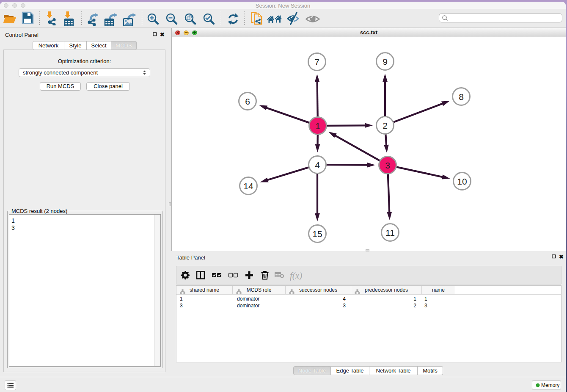 This screenshot has height=392, width=567. What do you see at coordinates (248, 102) in the screenshot?
I see `svg-text: 6` at bounding box center [248, 102].